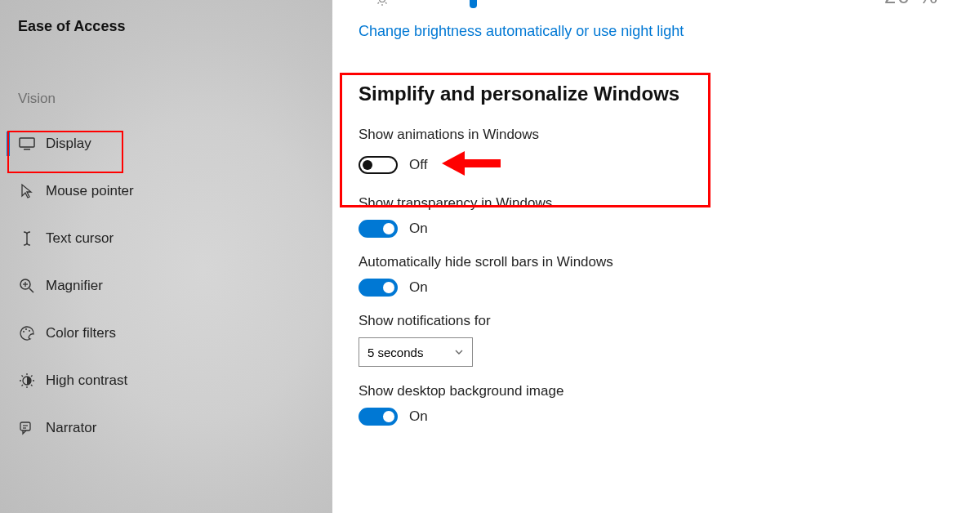 The width and height of the screenshot is (980, 513). What do you see at coordinates (382, 5) in the screenshot?
I see `brightness-low-icon` at bounding box center [382, 5].